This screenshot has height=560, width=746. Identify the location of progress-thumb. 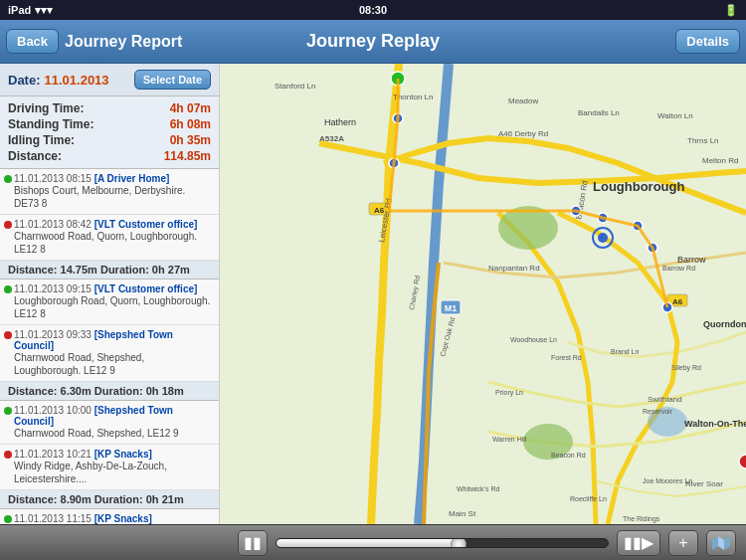
(459, 543).